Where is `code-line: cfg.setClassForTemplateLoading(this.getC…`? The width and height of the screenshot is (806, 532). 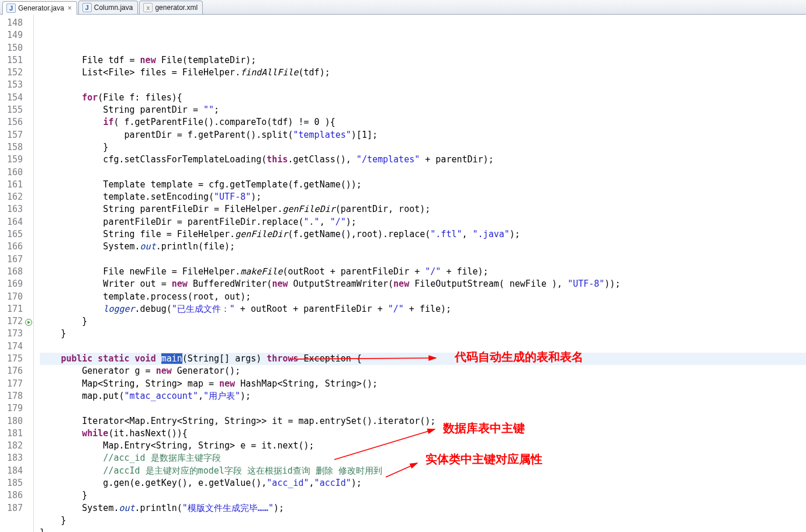 code-line: cfg.setClassForTemplateLoading(this.getC… is located at coordinates (423, 160).